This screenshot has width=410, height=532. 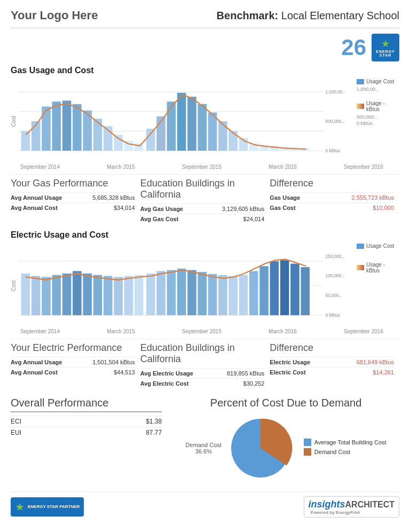 I want to click on star-icon: ★, so click(x=385, y=44).